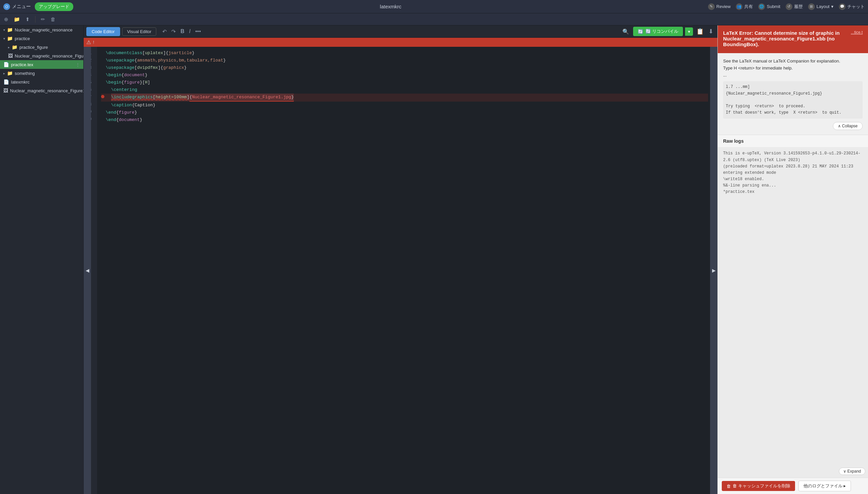 The image size is (868, 494). What do you see at coordinates (182, 31) in the screenshot?
I see `bold-button: B` at bounding box center [182, 31].